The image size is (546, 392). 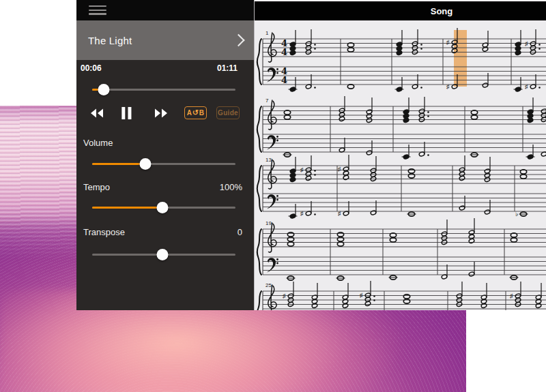 What do you see at coordinates (110, 41) in the screenshot?
I see `song-title: The Light` at bounding box center [110, 41].